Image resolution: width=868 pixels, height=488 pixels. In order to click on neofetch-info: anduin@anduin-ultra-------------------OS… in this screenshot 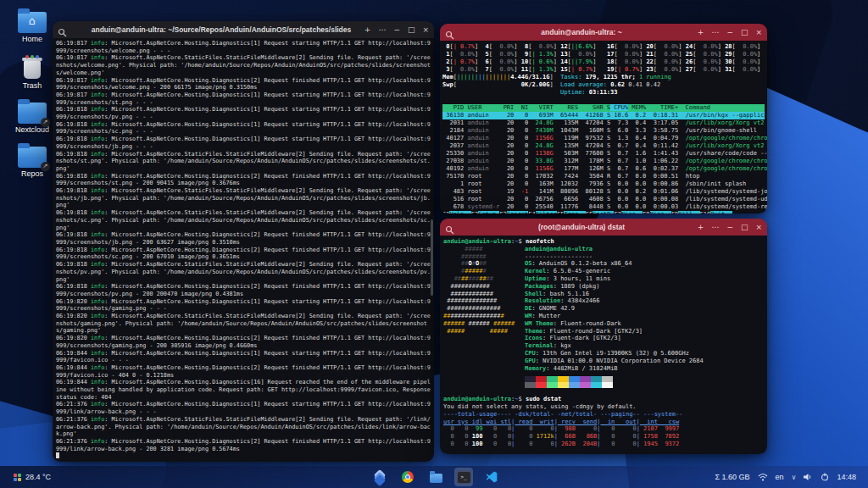, I will do `click(614, 317)`.